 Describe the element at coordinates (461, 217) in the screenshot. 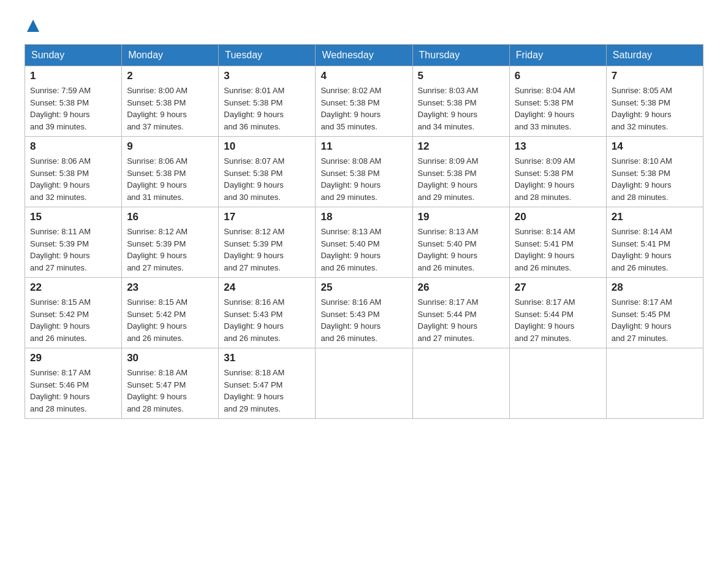

I see `day-number: 19` at that location.